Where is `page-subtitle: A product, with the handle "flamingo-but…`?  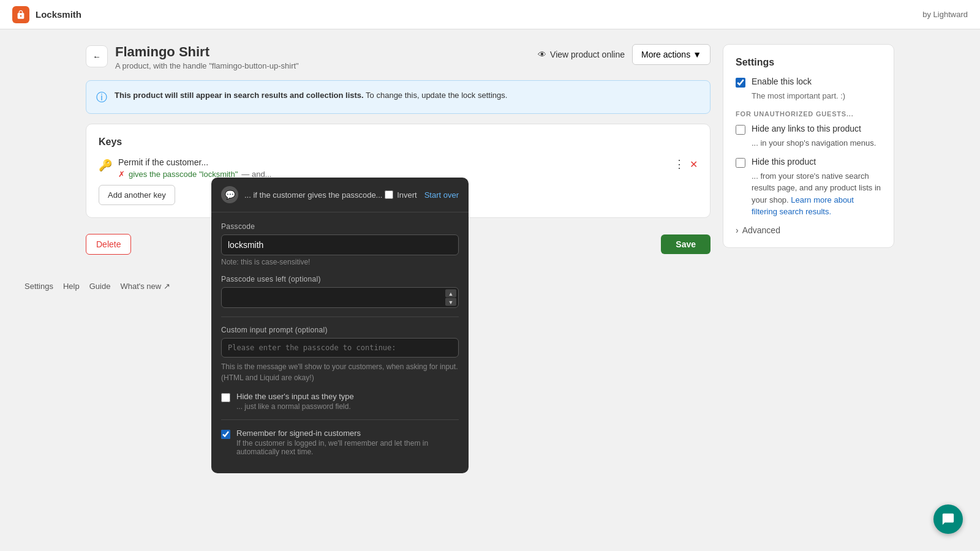 page-subtitle: A product, with the handle "flamingo-but… is located at coordinates (207, 66).